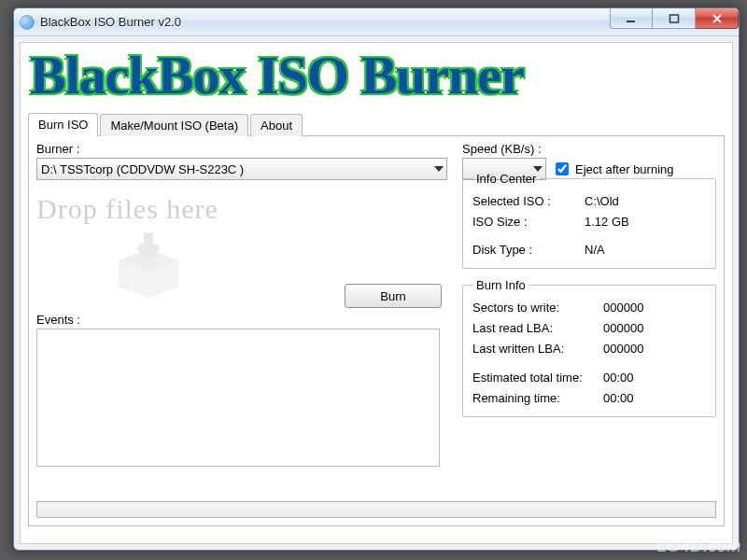 Image resolution: width=747 pixels, height=560 pixels. I want to click on iso-size-value: 1.12 GB, so click(645, 222).